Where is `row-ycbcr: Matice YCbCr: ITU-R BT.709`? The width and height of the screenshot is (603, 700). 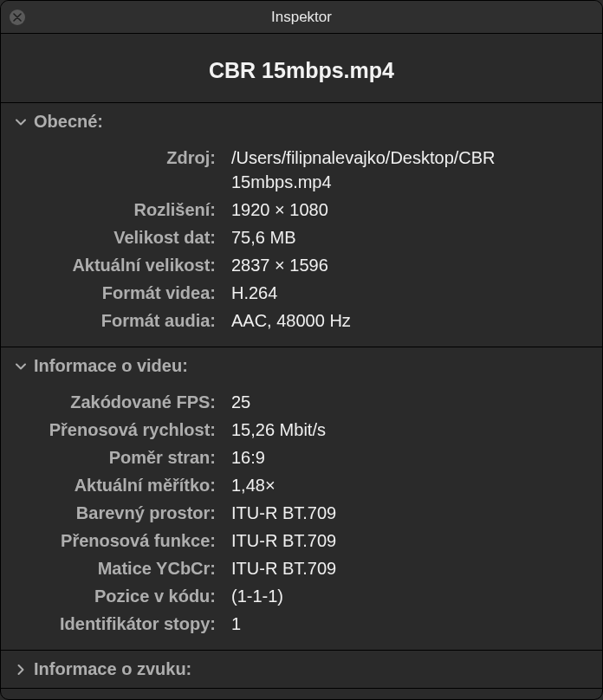 row-ycbcr: Matice YCbCr: ITU-R BT.709 is located at coordinates (302, 568).